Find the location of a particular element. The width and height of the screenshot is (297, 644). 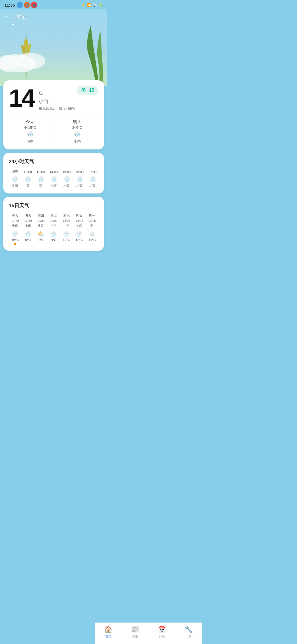

today-label: 今天 is located at coordinates (30, 122).